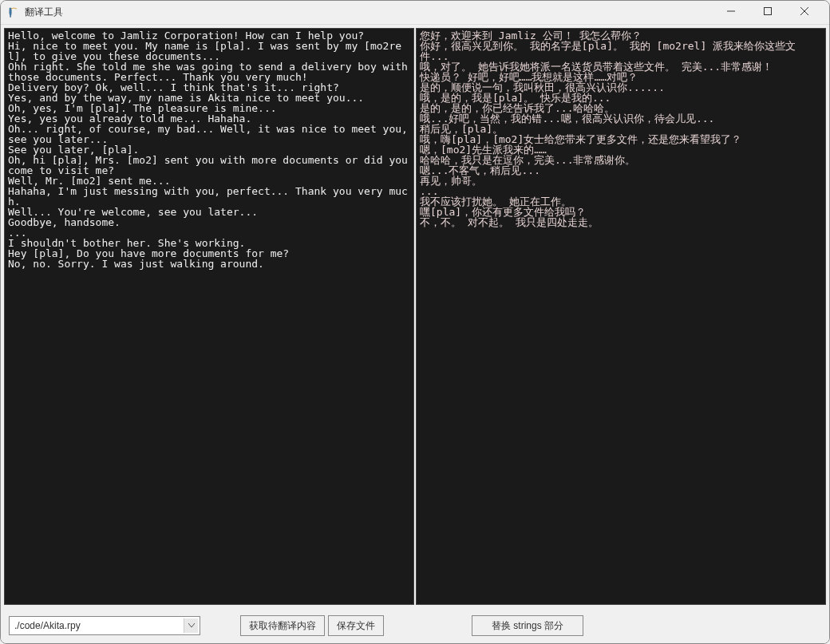  I want to click on button-group-left: 获取待翻译内容 保存文件, so click(312, 626).